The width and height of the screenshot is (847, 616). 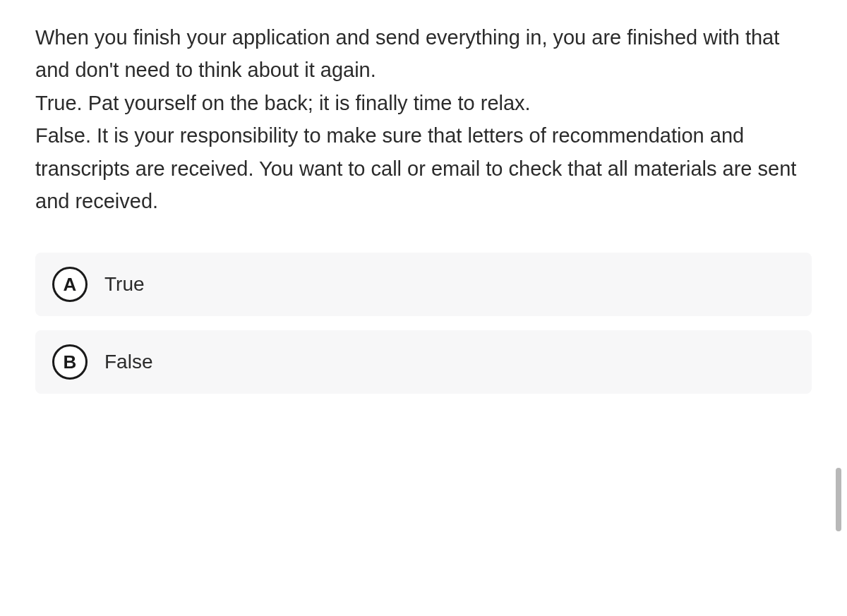 I want to click on option-label-a: True, so click(x=124, y=284).